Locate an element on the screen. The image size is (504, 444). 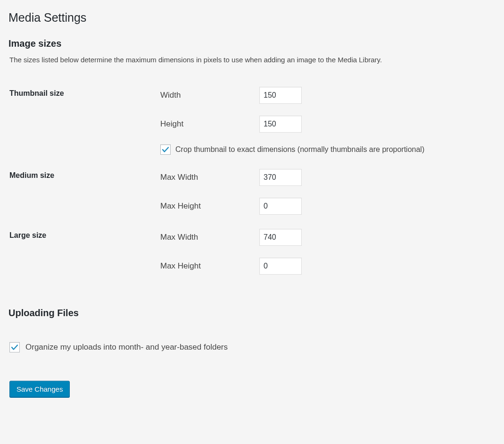
organize-uploads-checkbox is located at coordinates (15, 347).